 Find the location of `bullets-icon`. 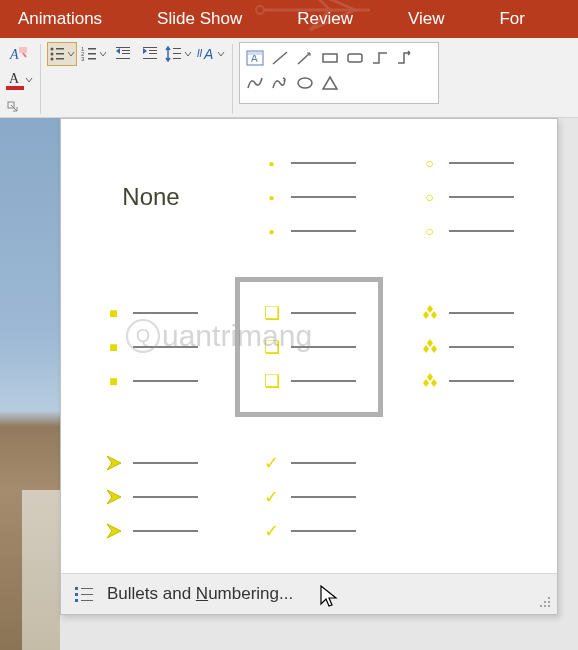

bullets-icon is located at coordinates (57, 54).